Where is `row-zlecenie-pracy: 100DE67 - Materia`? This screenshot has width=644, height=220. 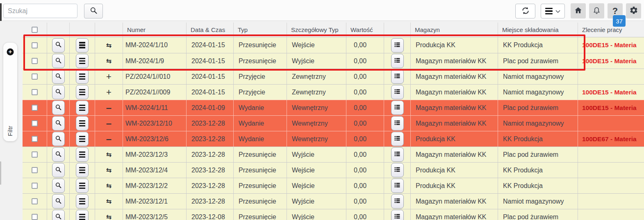 row-zlecenie-pracy: 100DE67 - Materia is located at coordinates (611, 139).